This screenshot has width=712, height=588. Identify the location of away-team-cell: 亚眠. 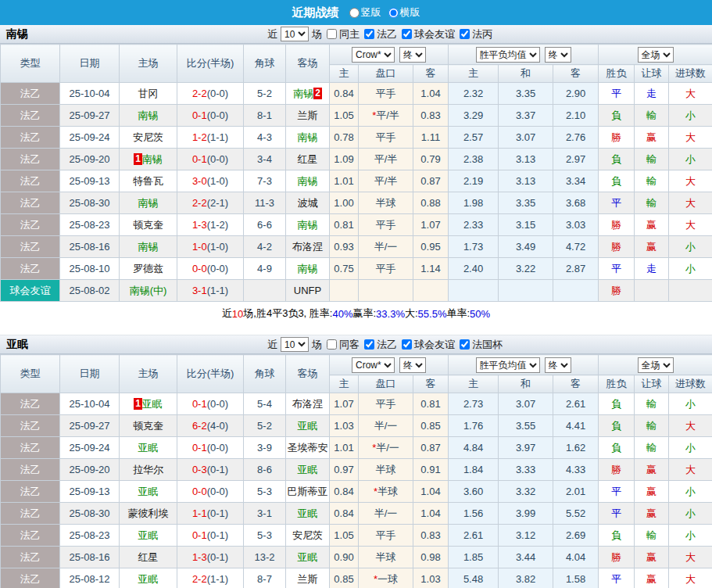
(308, 558).